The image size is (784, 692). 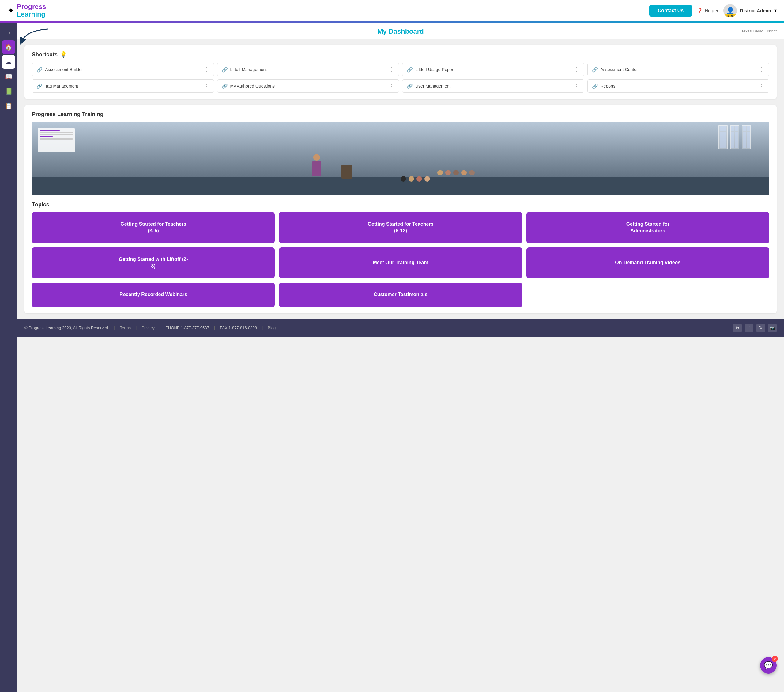 I want to click on instagram-icon: 📷, so click(x=772, y=328).